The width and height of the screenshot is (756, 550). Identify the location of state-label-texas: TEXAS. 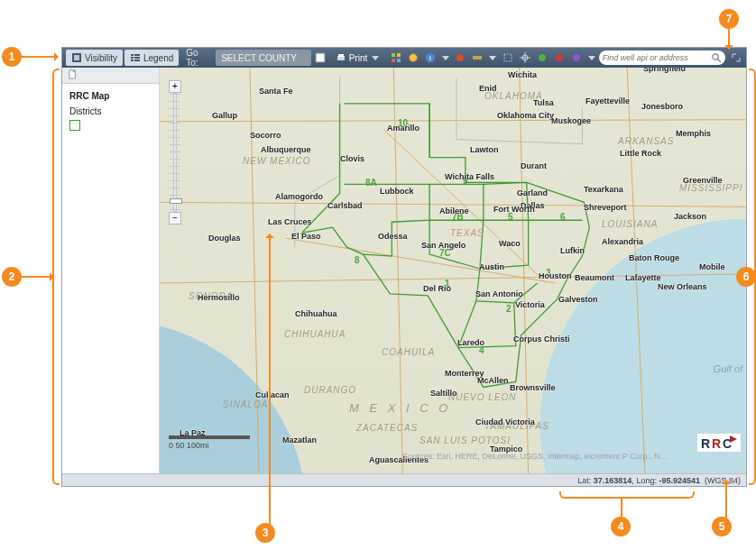
(467, 233).